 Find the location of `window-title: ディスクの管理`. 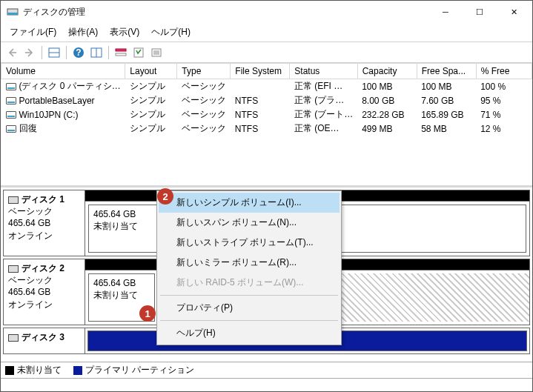

window-title: ディスクの管理 is located at coordinates (225, 12).